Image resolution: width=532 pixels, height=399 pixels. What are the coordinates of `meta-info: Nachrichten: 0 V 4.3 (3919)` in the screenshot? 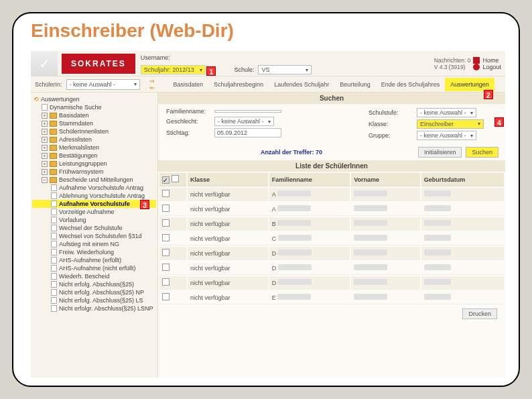 It's located at (454, 64).